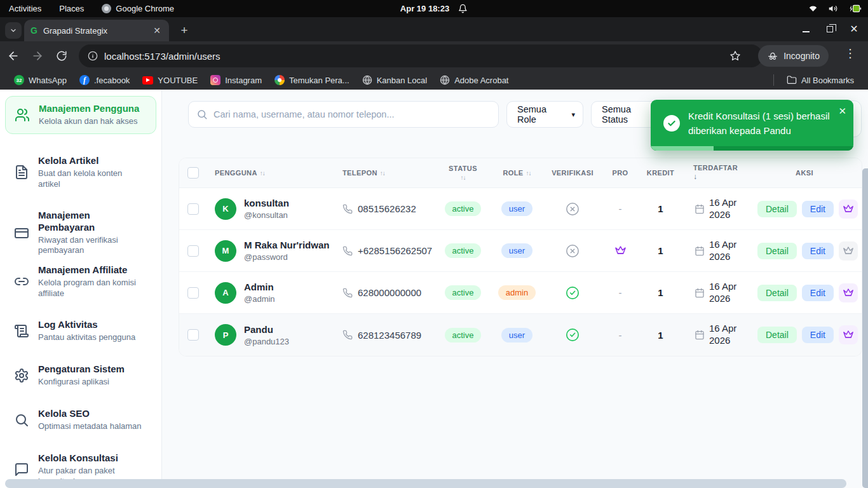 The height and width of the screenshot is (488, 868). What do you see at coordinates (62, 56) in the screenshot?
I see `reload-button` at bounding box center [62, 56].